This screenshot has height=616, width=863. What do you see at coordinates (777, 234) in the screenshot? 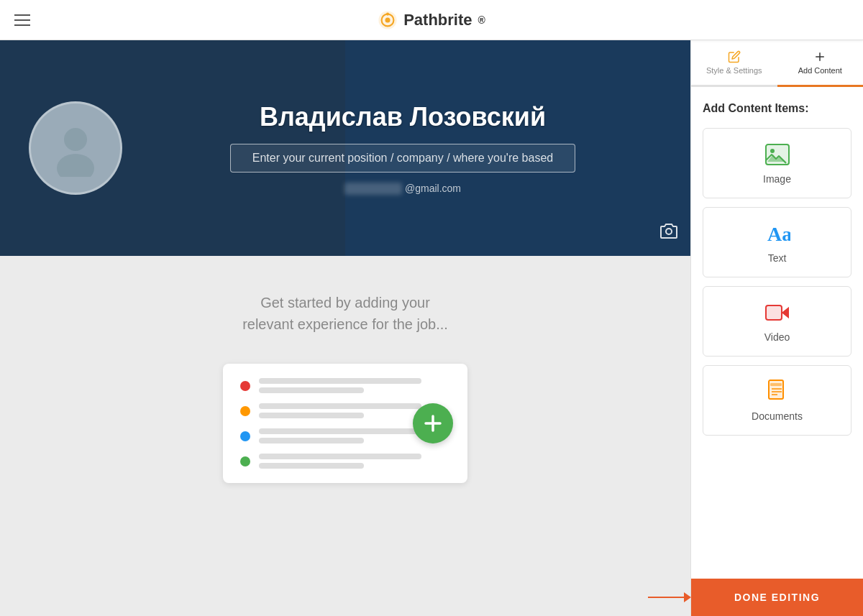
I see `text-icon: Aa` at bounding box center [777, 234].